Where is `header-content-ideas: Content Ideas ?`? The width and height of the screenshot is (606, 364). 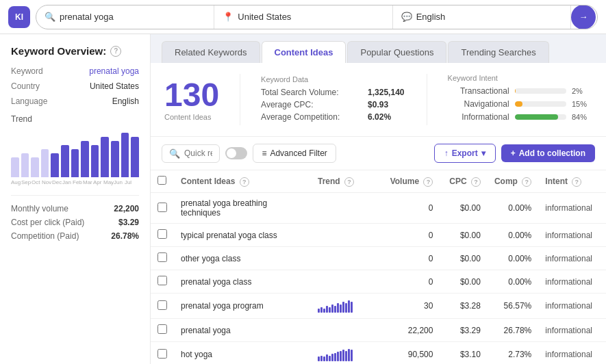
header-content-ideas: Content Ideas ? is located at coordinates (242, 182).